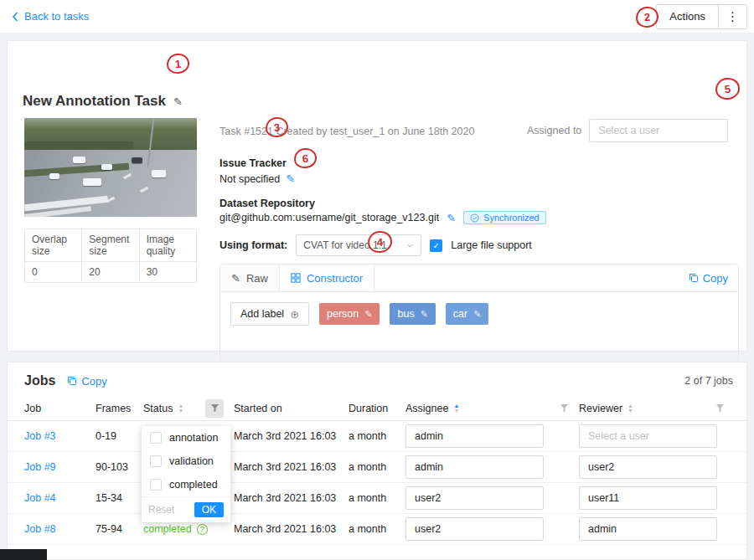 The height and width of the screenshot is (560, 754). I want to click on checkbox-completed, so click(156, 485).